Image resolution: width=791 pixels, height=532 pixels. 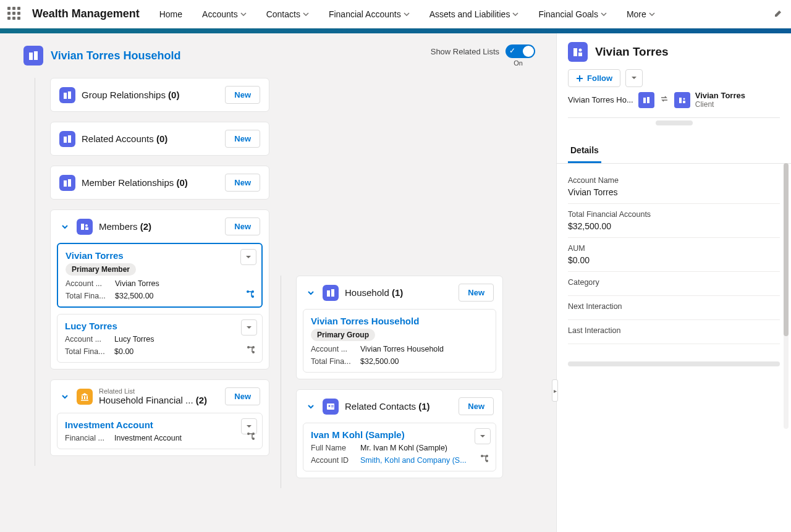 I want to click on nav-accounts: Accounts, so click(x=224, y=14).